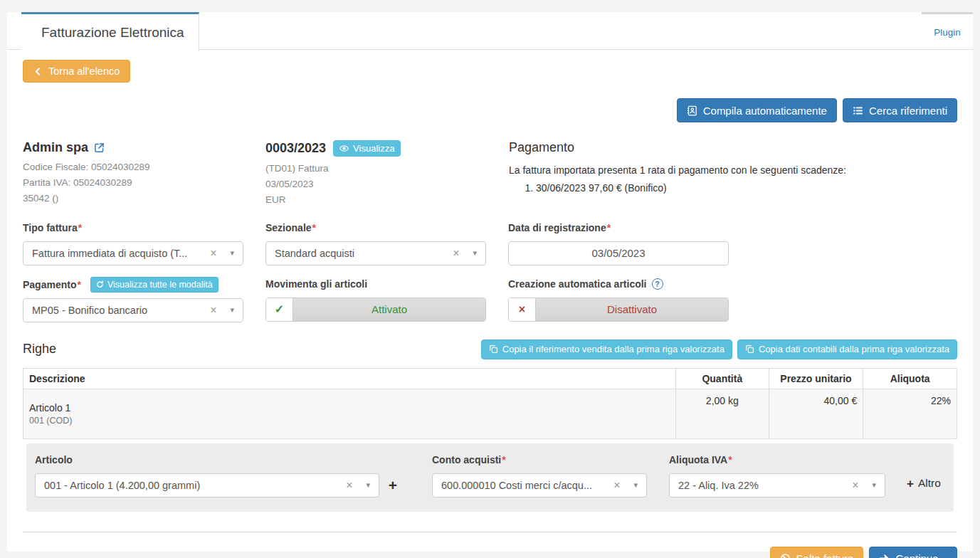 Image resolution: width=980 pixels, height=558 pixels. What do you see at coordinates (133, 243) in the screenshot?
I see `tipo-fattura-group: Tipo fattura* Fattura immediata di acqui…` at bounding box center [133, 243].